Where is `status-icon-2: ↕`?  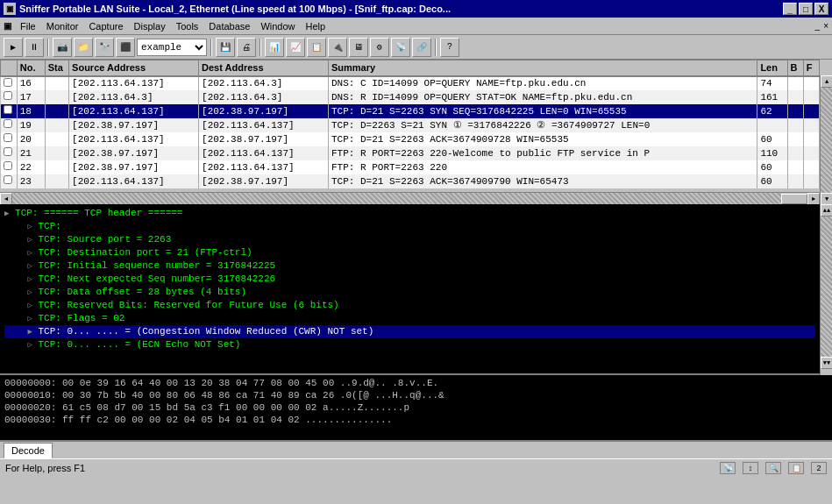
status-icon-2: ↕ is located at coordinates (750, 468).